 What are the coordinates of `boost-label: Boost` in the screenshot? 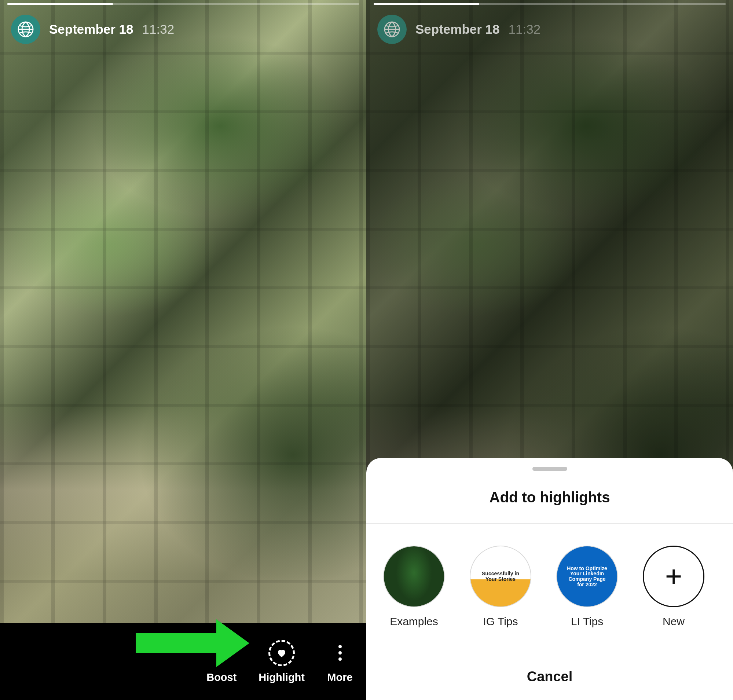 It's located at (222, 678).